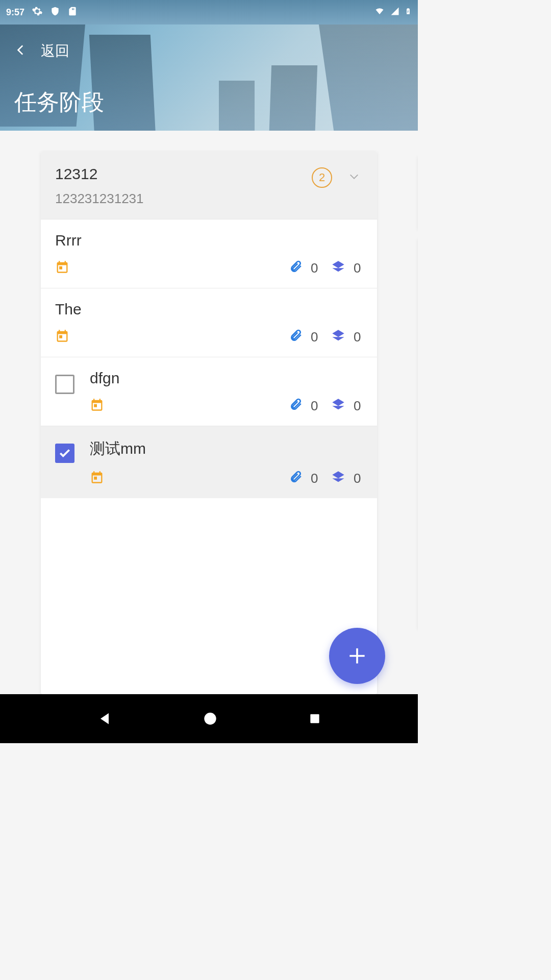  Describe the element at coordinates (209, 462) in the screenshot. I see `task-row: 测试mm 0` at that location.